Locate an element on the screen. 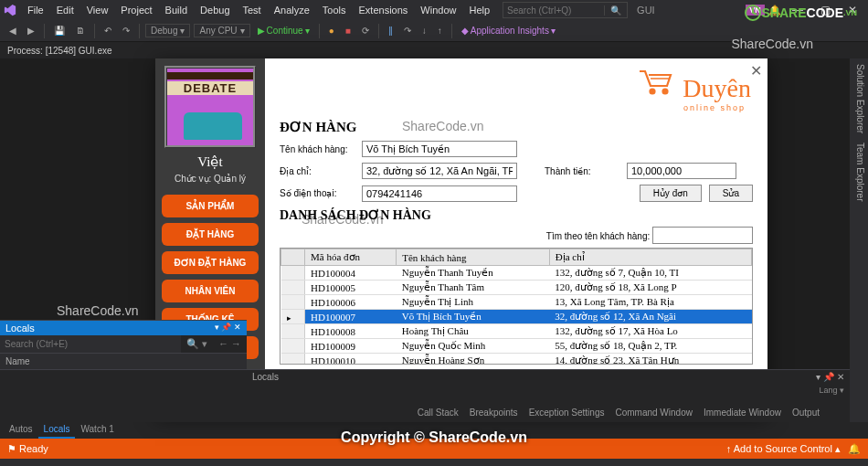 The height and width of the screenshot is (466, 868). app-insights-button: ◆ Application Insights ▾ is located at coordinates (508, 31).